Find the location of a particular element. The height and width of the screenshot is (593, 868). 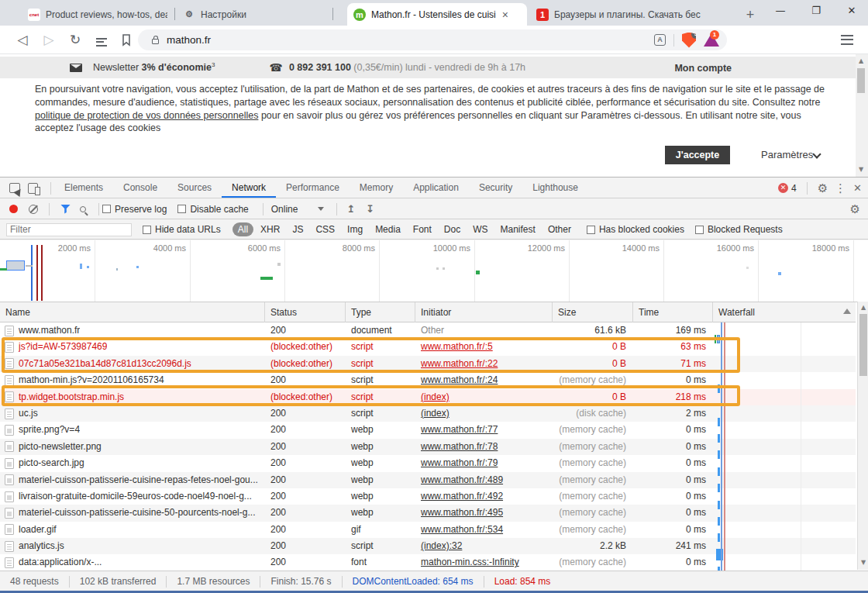

table-row: sprite.png?v=4200webpwww.mathon.fr/:77(m… is located at coordinates (428, 429).